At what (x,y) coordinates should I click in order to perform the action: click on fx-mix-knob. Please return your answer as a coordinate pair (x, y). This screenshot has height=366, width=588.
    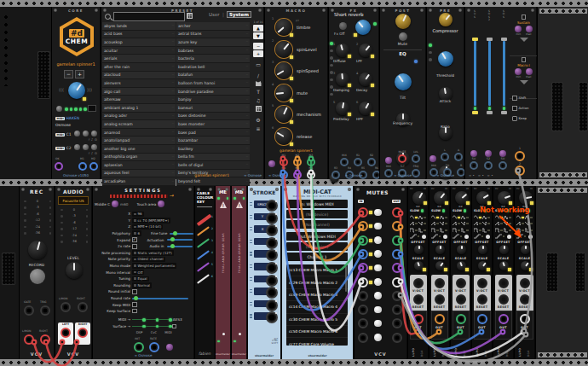
    Looking at the image, I should click on (363, 27).